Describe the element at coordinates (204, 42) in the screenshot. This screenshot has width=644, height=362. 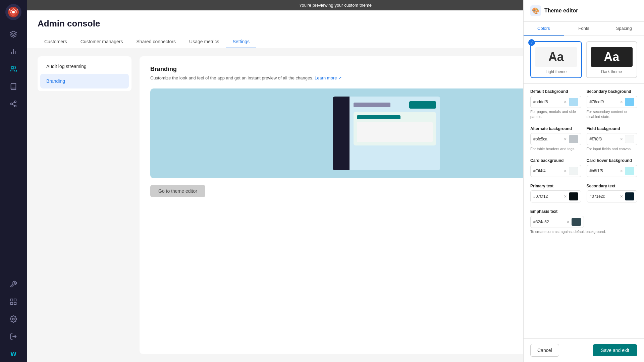
I see `tab-usage-metrics: Usage metrics` at that location.